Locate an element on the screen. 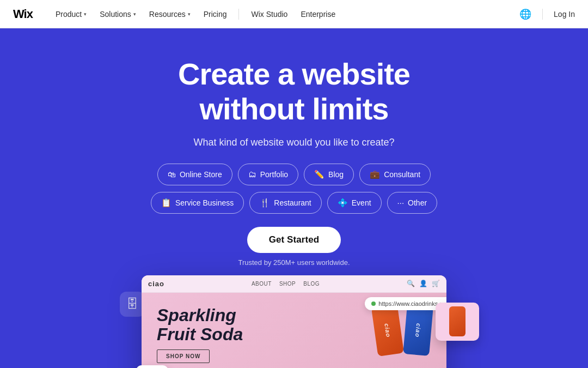  category-row-2: 📋 Service Business 🍴 Restaurant 💠 Event … is located at coordinates (294, 203).